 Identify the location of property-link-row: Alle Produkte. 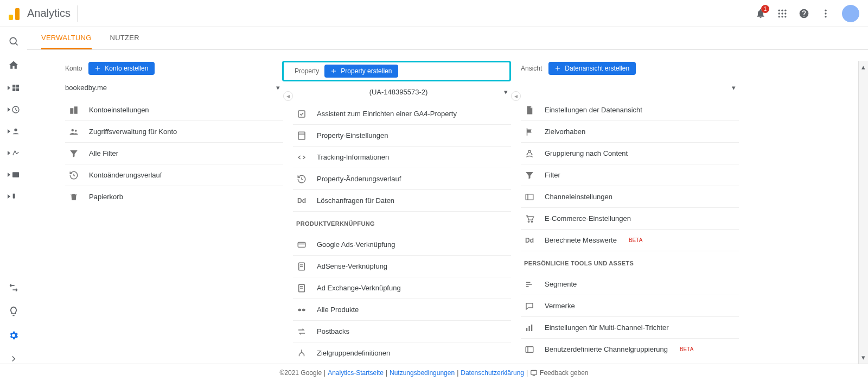
(402, 309).